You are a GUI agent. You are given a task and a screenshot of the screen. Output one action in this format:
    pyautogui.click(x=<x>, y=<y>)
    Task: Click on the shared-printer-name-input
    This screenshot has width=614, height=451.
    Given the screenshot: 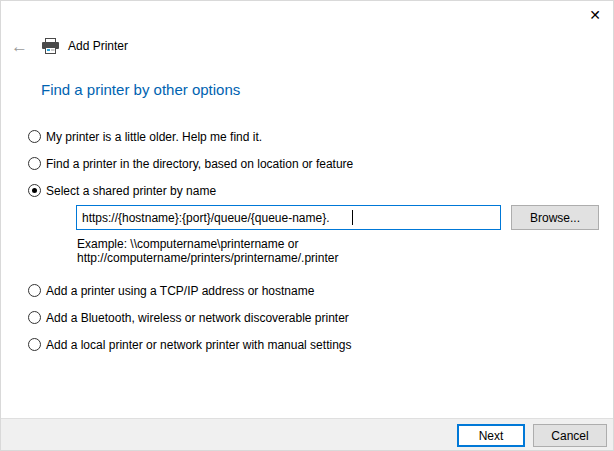 What is the action you would take?
    pyautogui.click(x=288, y=218)
    